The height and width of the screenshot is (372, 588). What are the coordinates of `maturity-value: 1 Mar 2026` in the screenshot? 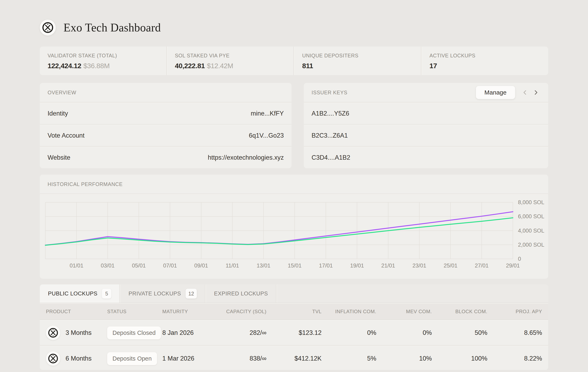 It's located at (189, 359).